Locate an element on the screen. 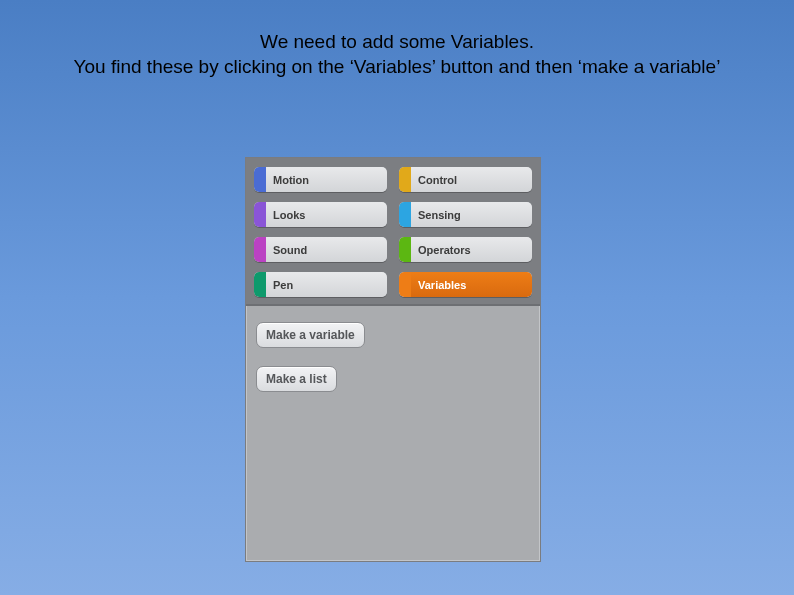 This screenshot has width=794, height=595. make-variable-button: Make a variable is located at coordinates (310, 335).